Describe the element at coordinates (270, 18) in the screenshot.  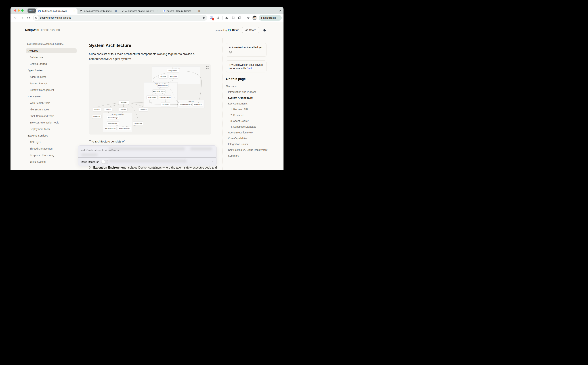
I see `finish-update-button: Finish update ⋮` at that location.